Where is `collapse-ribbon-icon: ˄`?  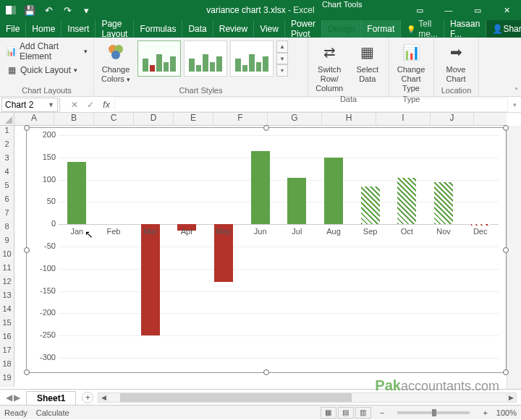
collapse-ribbon-icon: ˄ is located at coordinates (517, 91).